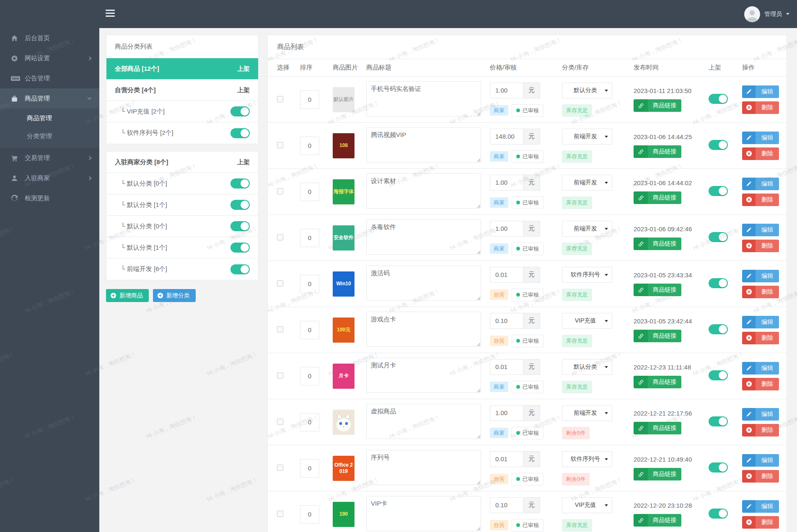 This screenshot has width=797, height=532. What do you see at coordinates (49, 118) in the screenshot?
I see `sidebar-subitem: 商品管理` at bounding box center [49, 118].